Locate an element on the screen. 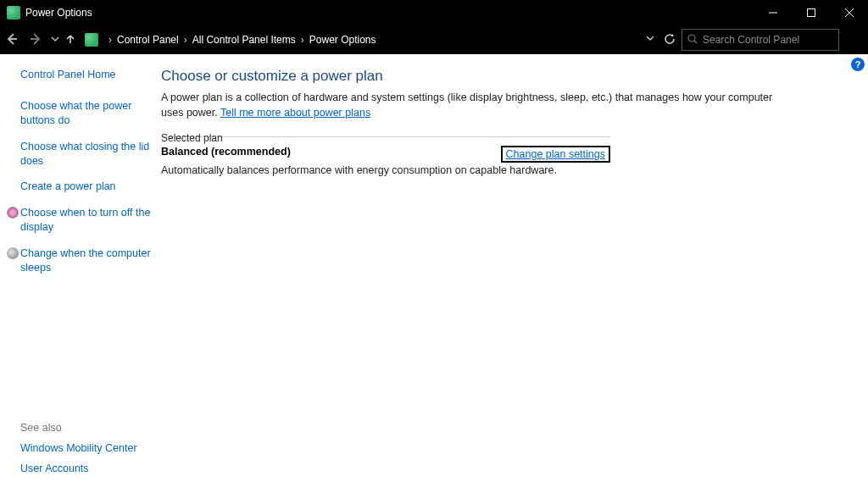  close-button is located at coordinates (849, 13).